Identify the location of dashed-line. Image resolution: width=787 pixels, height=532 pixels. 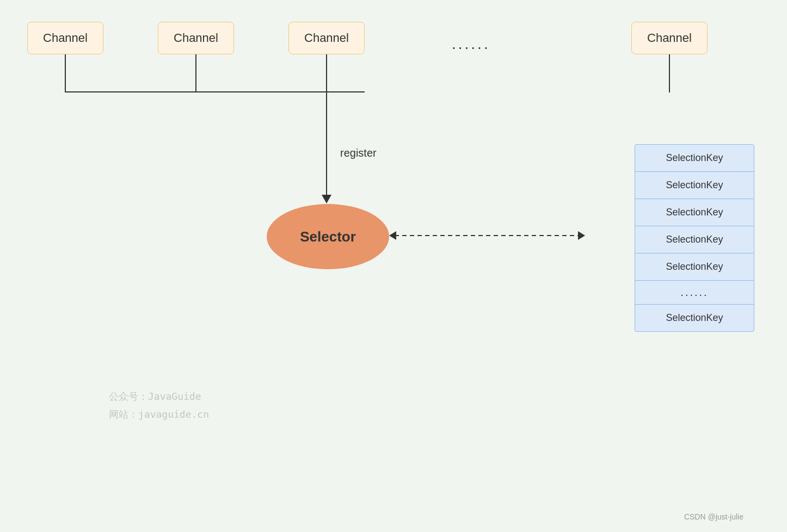
(487, 236).